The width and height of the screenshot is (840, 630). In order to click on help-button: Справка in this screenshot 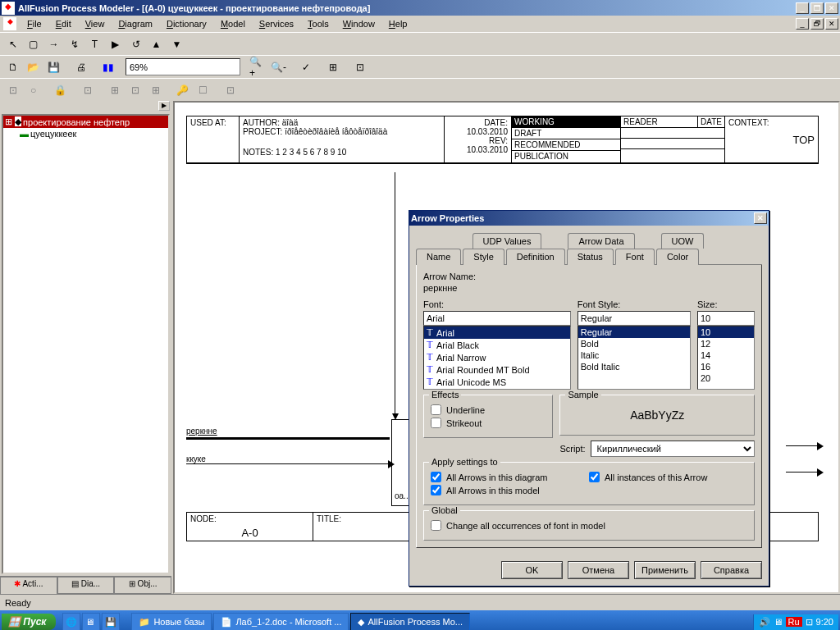, I will do `click(732, 570)`.